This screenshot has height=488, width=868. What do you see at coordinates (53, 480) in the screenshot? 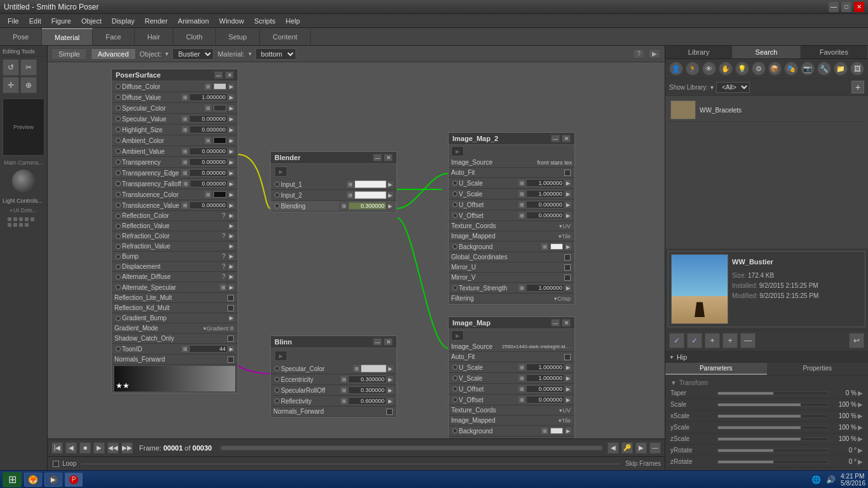
I see `taskbar-app-media: ▶` at bounding box center [53, 480].